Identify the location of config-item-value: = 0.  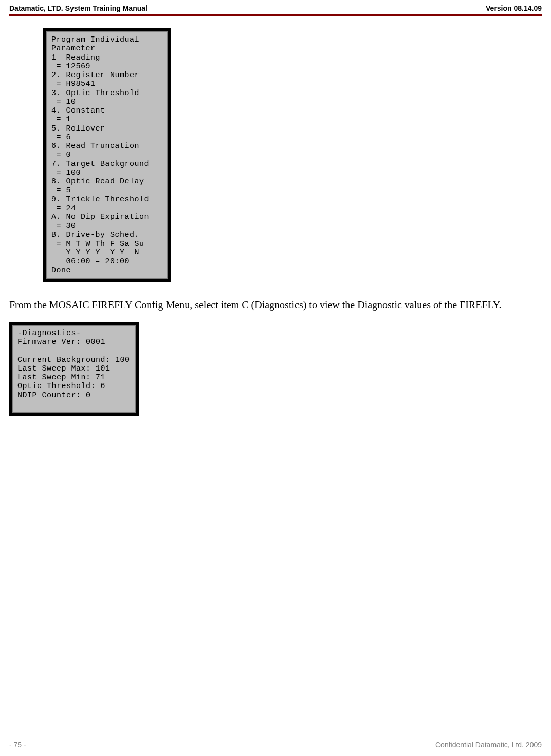
(61, 155).